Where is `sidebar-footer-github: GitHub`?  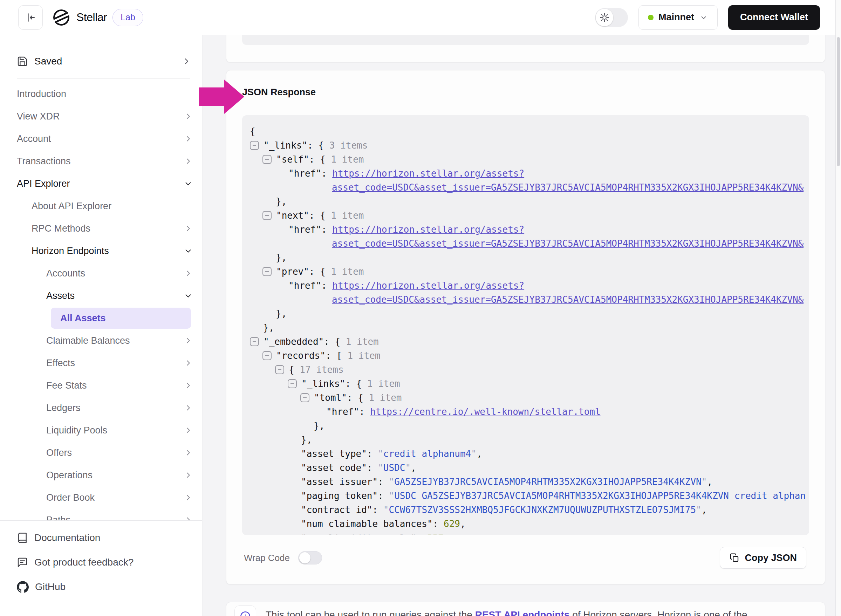 sidebar-footer-github: GitHub is located at coordinates (101, 587).